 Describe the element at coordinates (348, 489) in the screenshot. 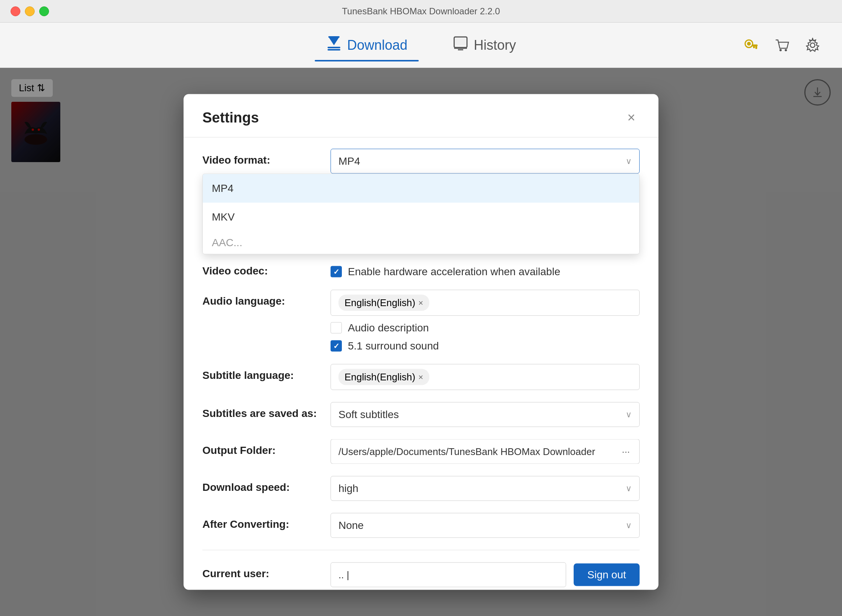

I see `download-speed-value: high` at that location.